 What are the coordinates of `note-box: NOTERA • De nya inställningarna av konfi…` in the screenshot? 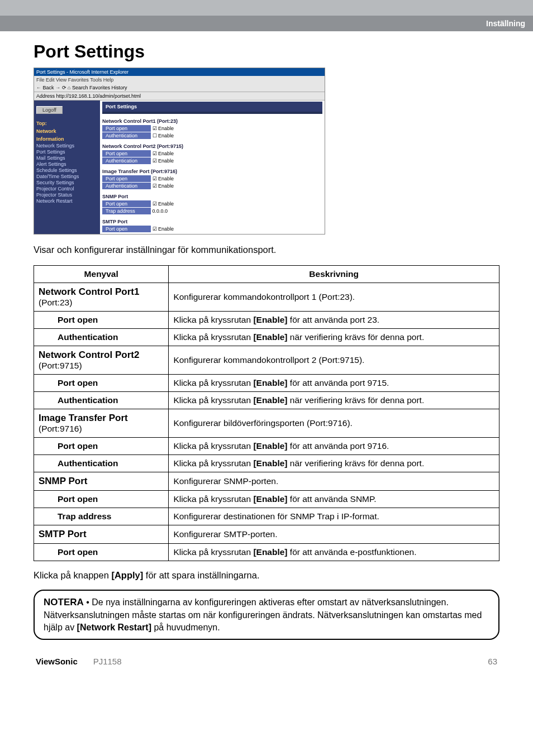 It's located at (266, 615).